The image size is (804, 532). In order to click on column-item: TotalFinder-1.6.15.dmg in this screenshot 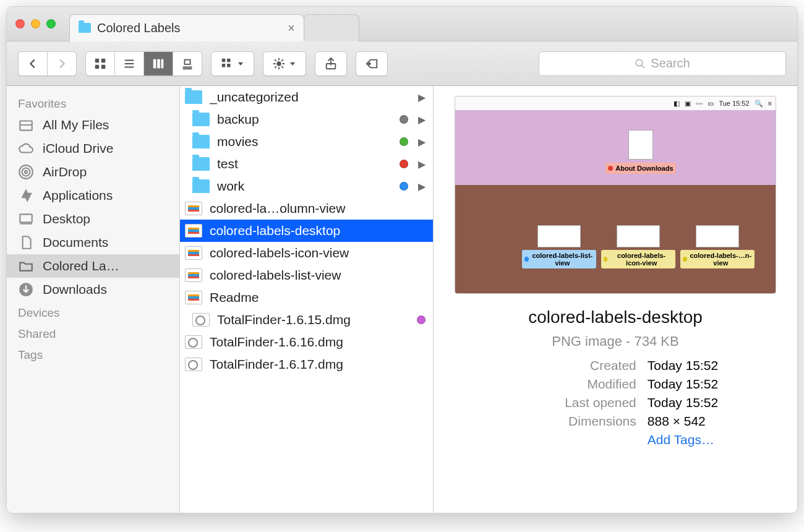, I will do `click(307, 320)`.